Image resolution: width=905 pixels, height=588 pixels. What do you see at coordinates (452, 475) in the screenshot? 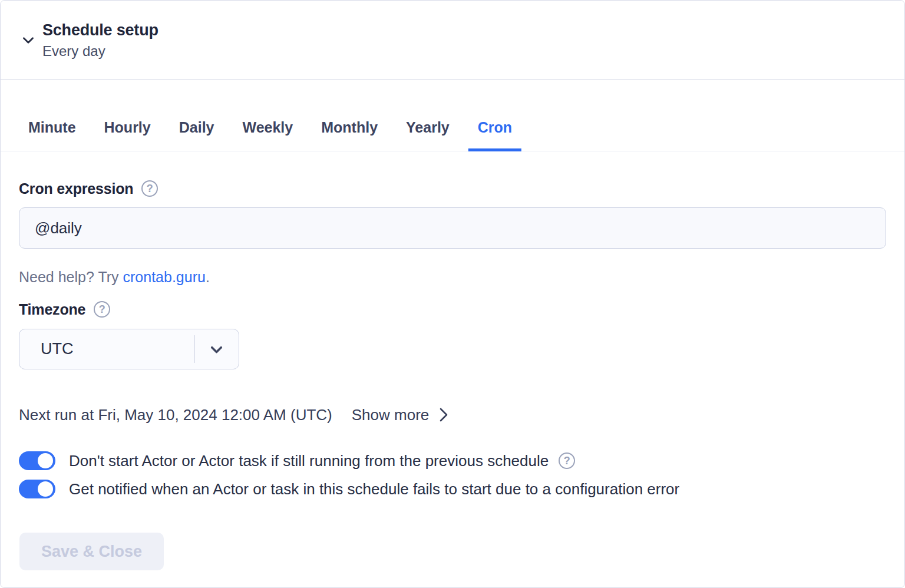
I see `schedule-options: Don't start Actor or Actor task if still…` at bounding box center [452, 475].